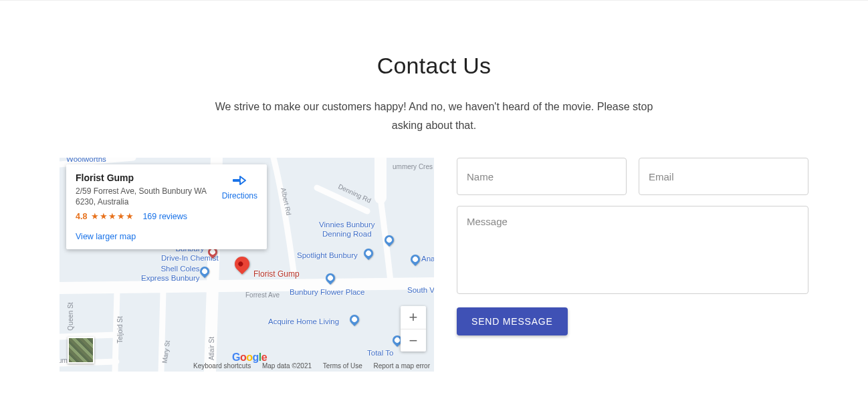 This screenshot has width=868, height=419. Describe the element at coordinates (287, 366) in the screenshot. I see `map-data-label: Map data ©2021` at that location.